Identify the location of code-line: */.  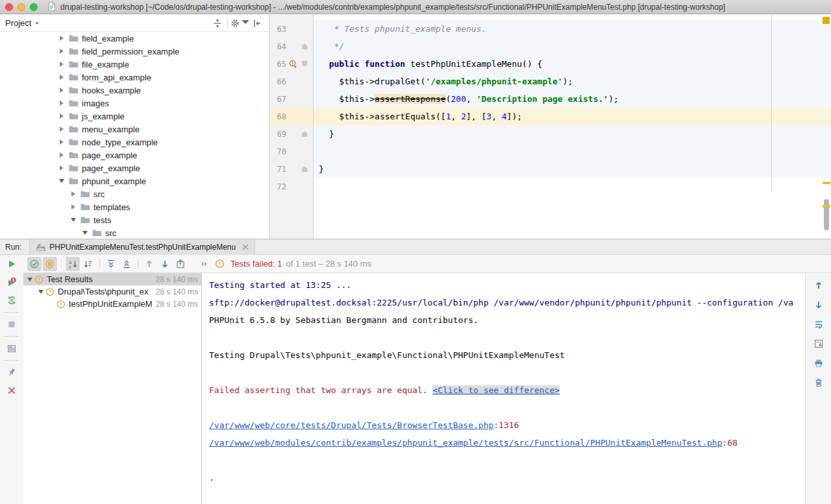
(573, 47).